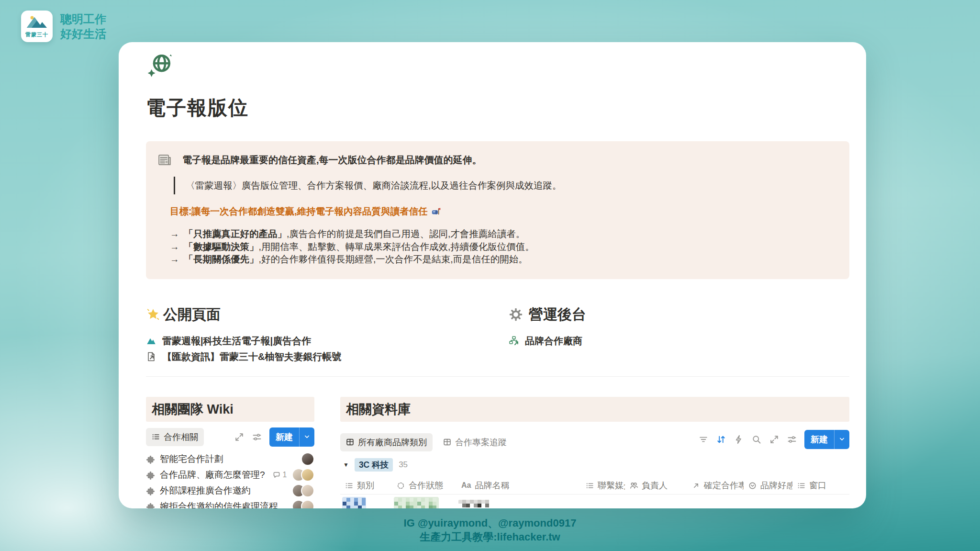 The width and height of the screenshot is (980, 551). I want to click on brand-tagline: 聰明工作 好好生活, so click(83, 26).